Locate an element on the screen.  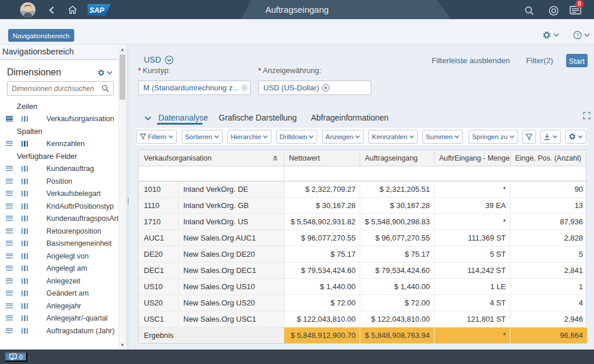
help-menu-button: ? is located at coordinates (581, 35).